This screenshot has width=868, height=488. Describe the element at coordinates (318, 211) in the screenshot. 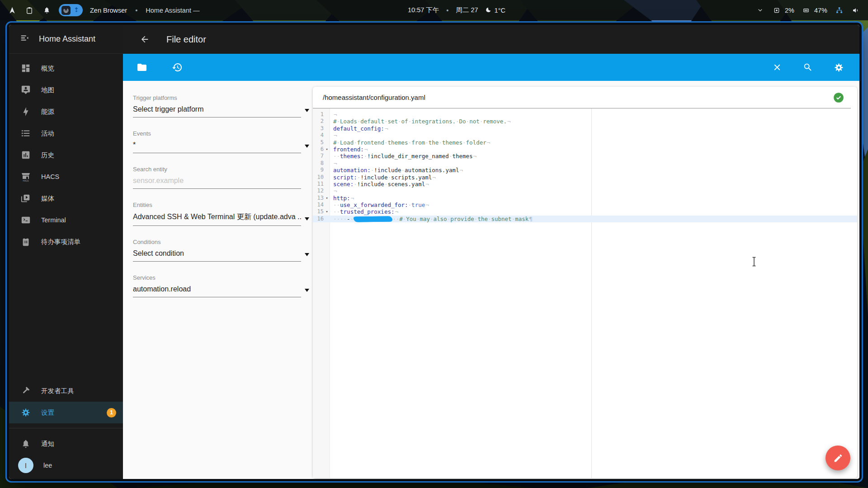

I see `line-number: 15` at that location.